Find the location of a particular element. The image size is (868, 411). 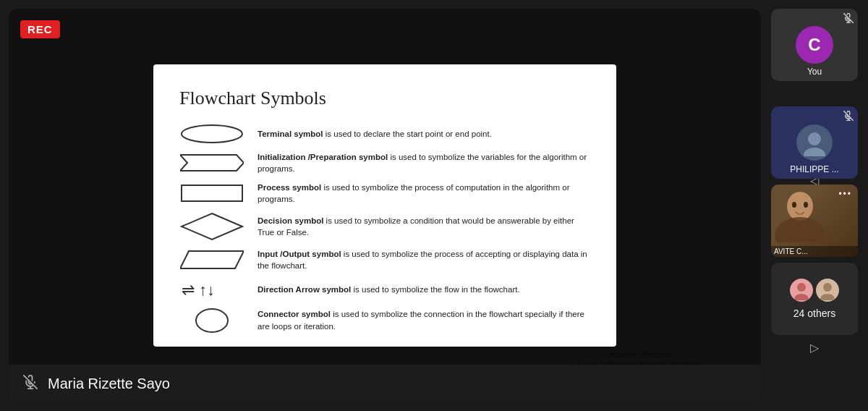

process-description: Process symbol is used to symbolize the … is located at coordinates (424, 193).